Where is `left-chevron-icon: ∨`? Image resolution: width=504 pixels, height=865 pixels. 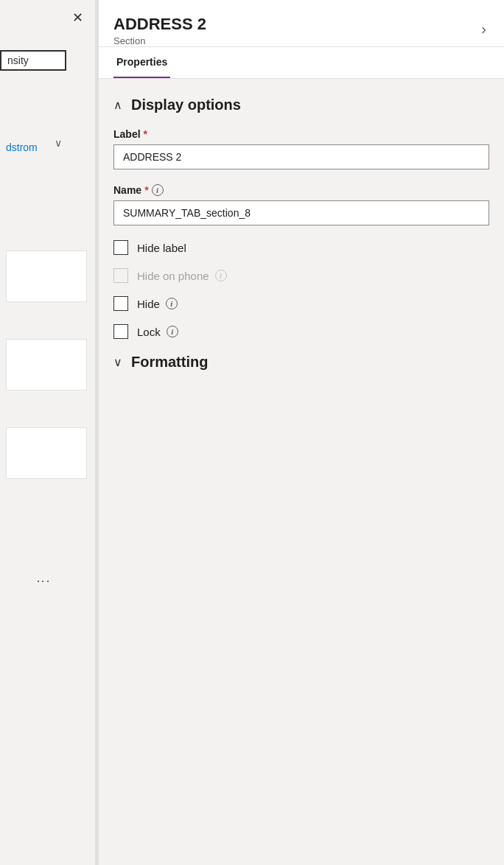 left-chevron-icon: ∨ is located at coordinates (58, 143).